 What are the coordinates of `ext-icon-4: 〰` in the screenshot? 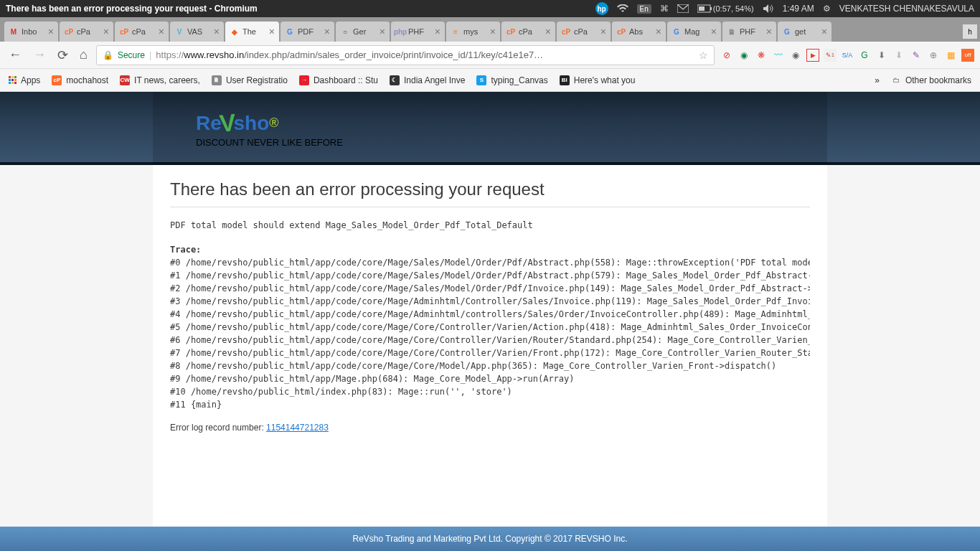 It's located at (778, 55).